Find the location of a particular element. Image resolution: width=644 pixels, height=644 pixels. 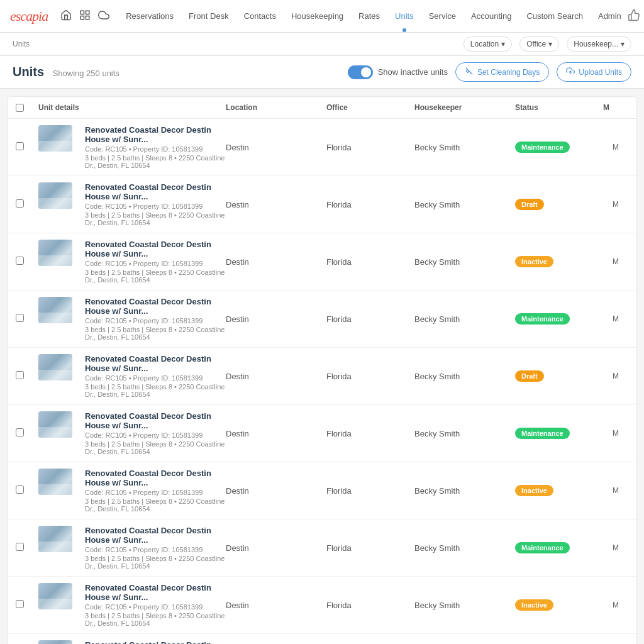

grid-icon is located at coordinates (85, 16).